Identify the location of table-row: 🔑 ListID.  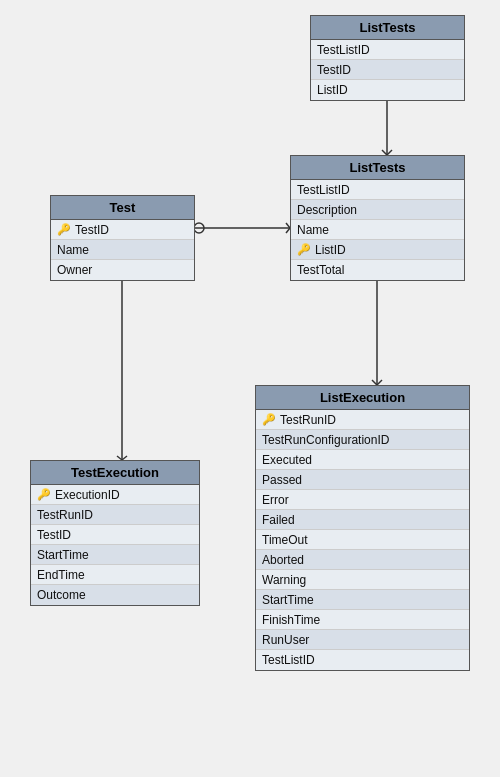
(378, 250).